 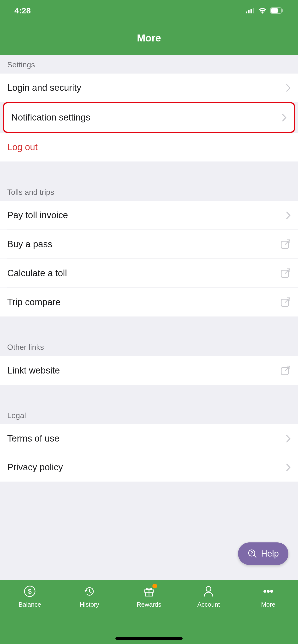 I want to click on list-item-label: Trip compare, so click(x=34, y=302).